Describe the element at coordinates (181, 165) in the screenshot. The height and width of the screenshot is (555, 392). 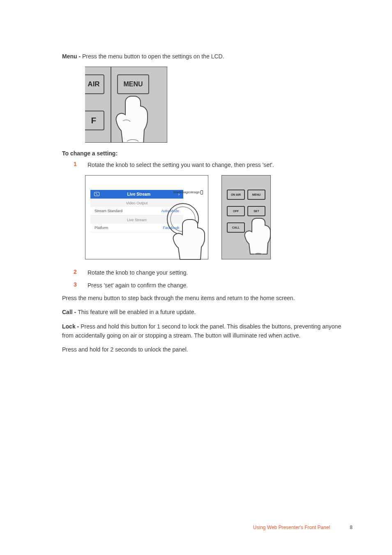
I see `step-text: Rotate the knob to select the setting yo…` at that location.